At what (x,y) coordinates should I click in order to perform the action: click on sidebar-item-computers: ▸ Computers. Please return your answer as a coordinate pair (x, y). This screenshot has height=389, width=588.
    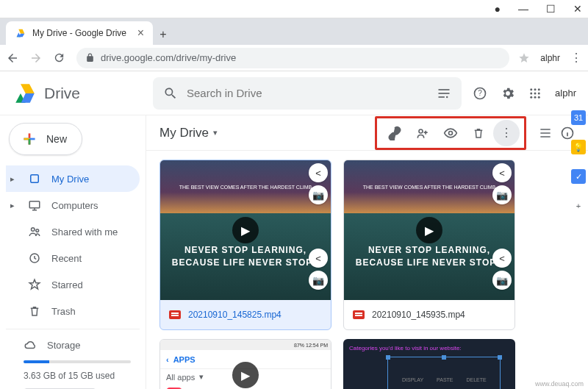
    Looking at the image, I should click on (73, 205).